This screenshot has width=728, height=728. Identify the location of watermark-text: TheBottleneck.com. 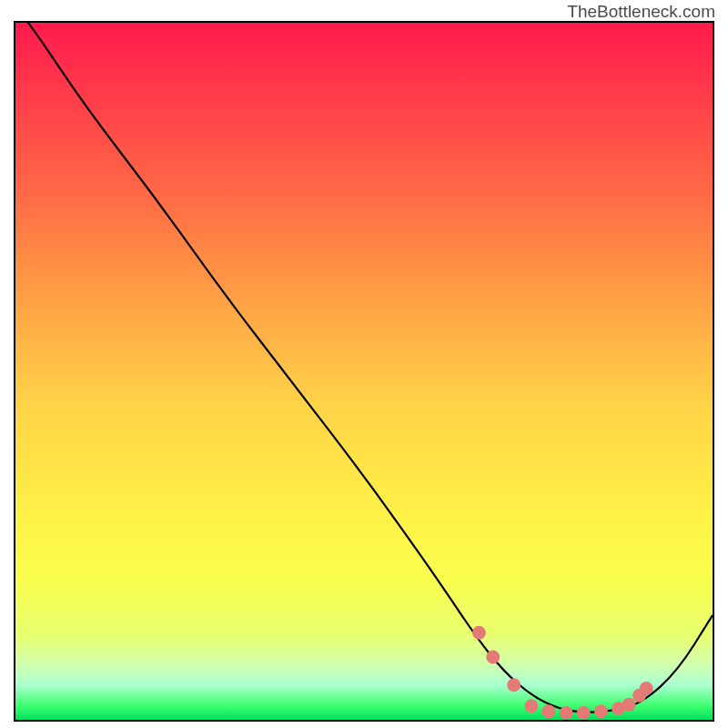
(641, 12).